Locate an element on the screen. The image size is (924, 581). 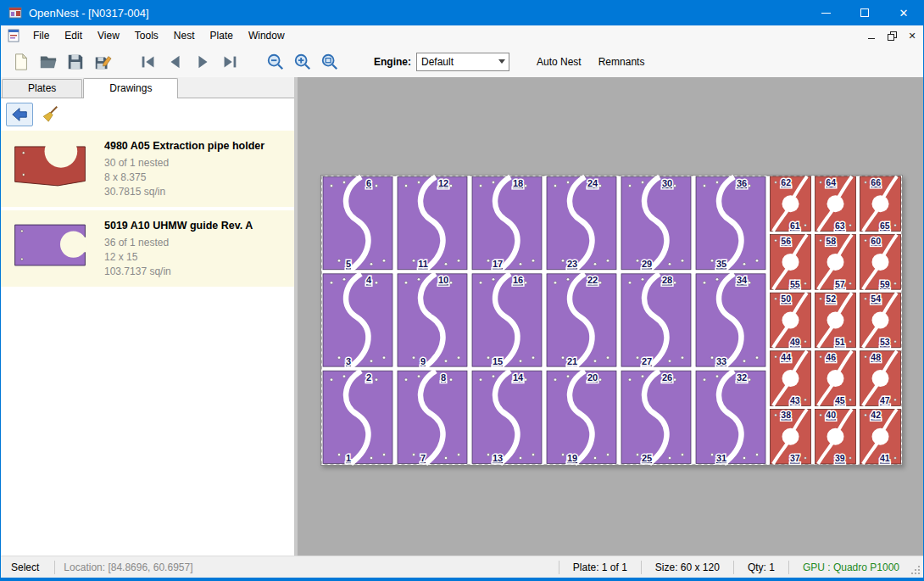
mdi-restore-button is located at coordinates (892, 36).